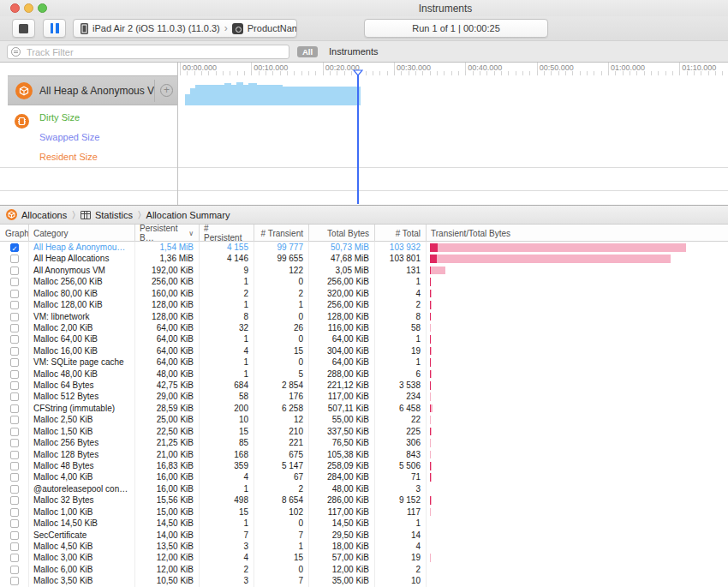 Image resolution: width=728 pixels, height=587 pixels. I want to click on app-icon, so click(238, 29).